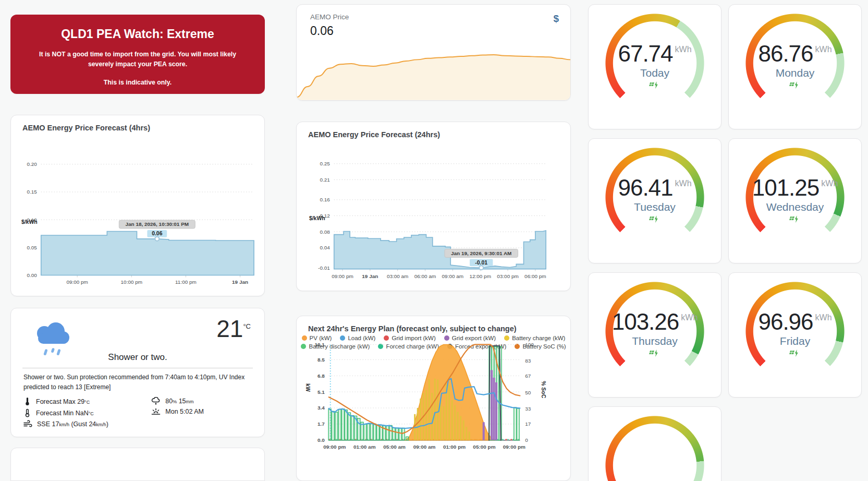 The image size is (868, 481). Describe the element at coordinates (234, 329) in the screenshot. I see `current-temperature: 21°C` at that location.